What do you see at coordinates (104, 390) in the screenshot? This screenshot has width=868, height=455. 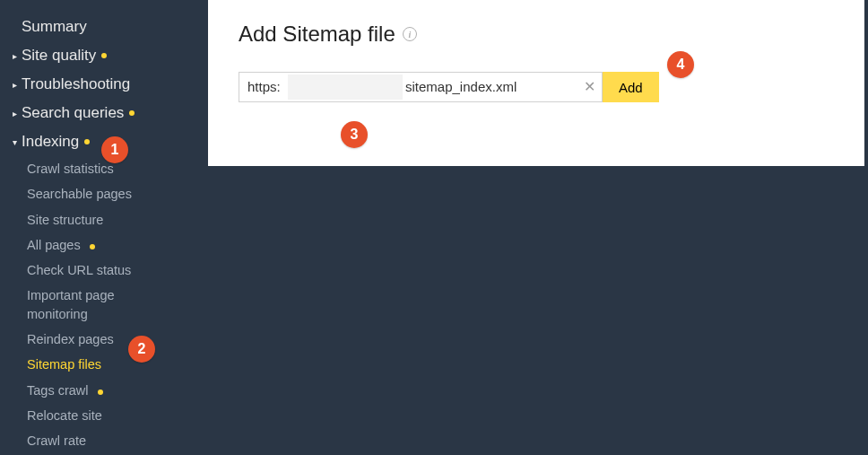 I see `sidebar-sub-tags-crawl: Tags crawl` at bounding box center [104, 390].